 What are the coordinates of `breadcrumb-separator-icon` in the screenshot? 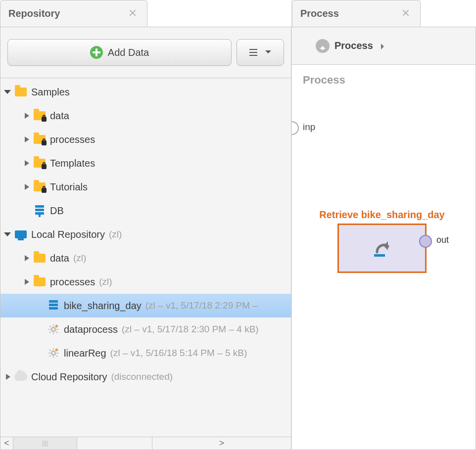 It's located at (382, 45).